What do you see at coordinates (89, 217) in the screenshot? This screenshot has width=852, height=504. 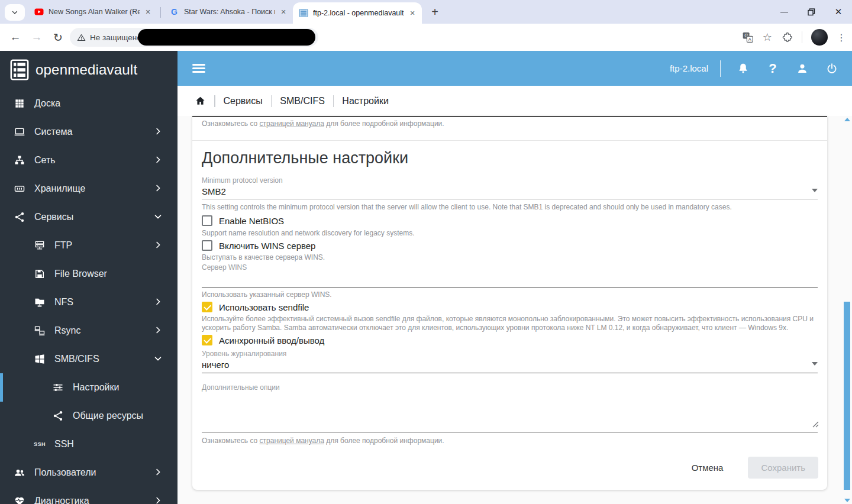 I see `sidebar-item-services: Сервисы` at bounding box center [89, 217].